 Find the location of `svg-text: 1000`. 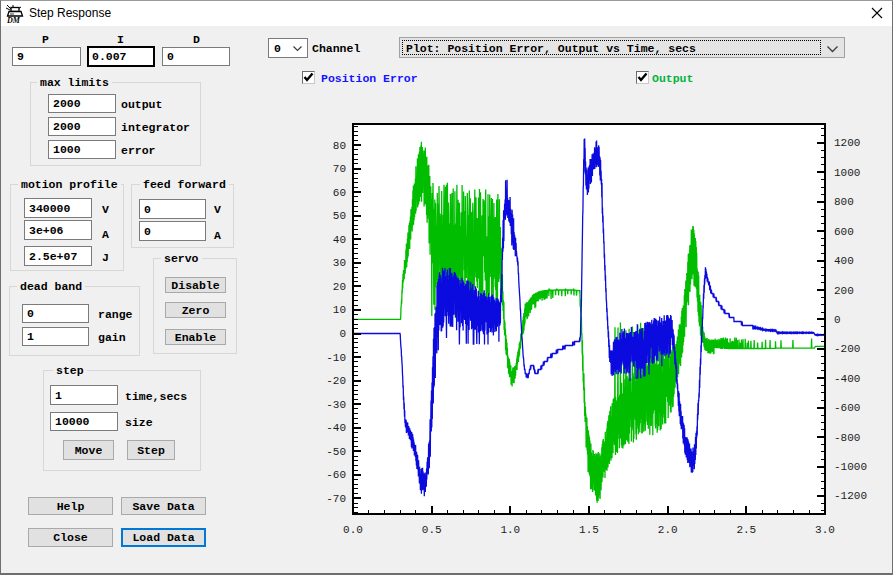

svg-text: 1000 is located at coordinates (847, 173).